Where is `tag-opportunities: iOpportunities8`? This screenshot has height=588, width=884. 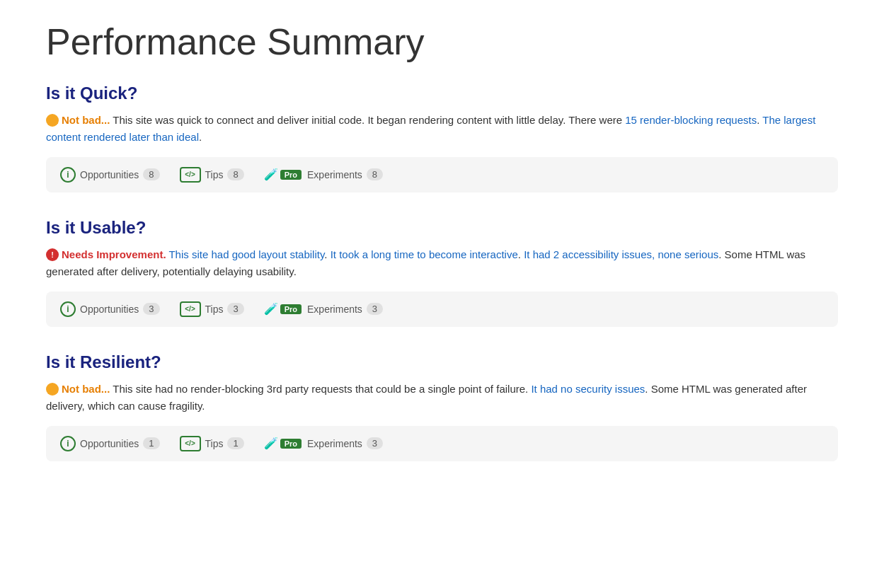
tag-opportunities: iOpportunities8 is located at coordinates (110, 175).